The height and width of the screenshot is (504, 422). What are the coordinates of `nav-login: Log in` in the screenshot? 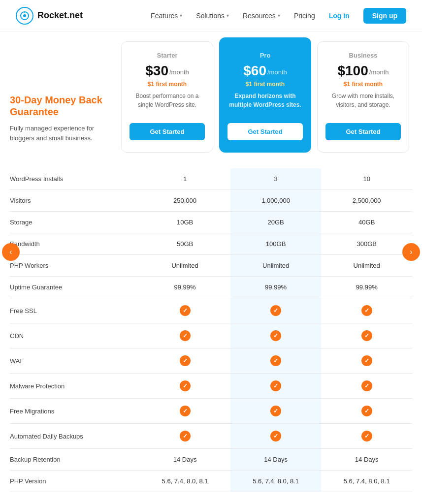 It's located at (339, 16).